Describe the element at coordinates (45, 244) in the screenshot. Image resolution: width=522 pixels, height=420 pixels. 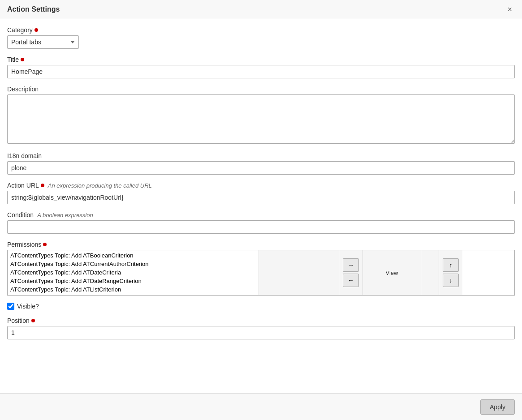
I see `permissions-required-dot` at that location.